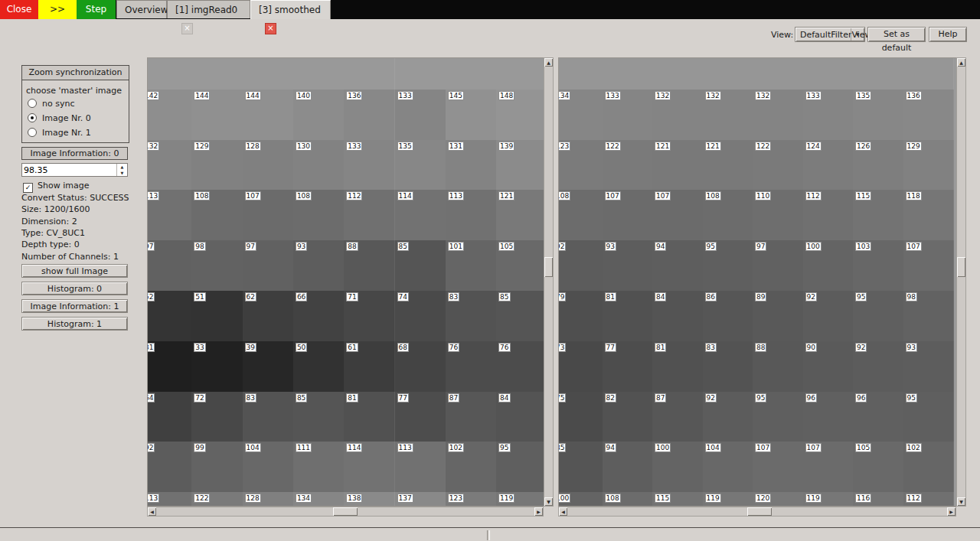 The image size is (980, 541). Describe the element at coordinates (948, 34) in the screenshot. I see `help-button: Help` at that location.